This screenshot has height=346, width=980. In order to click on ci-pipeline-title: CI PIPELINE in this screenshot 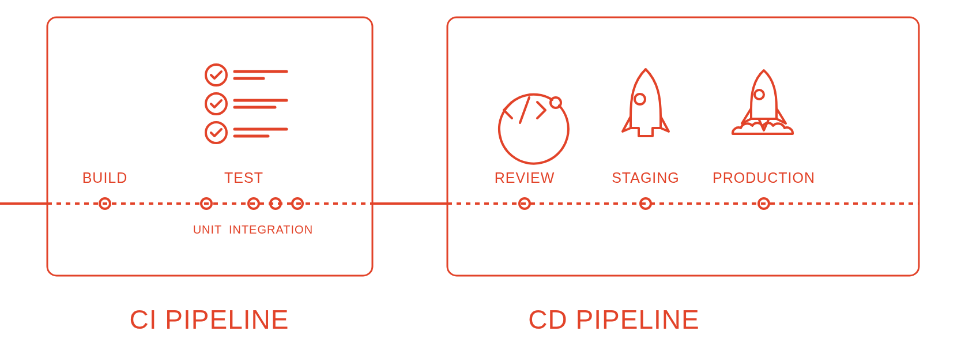, I will do `click(210, 319)`.